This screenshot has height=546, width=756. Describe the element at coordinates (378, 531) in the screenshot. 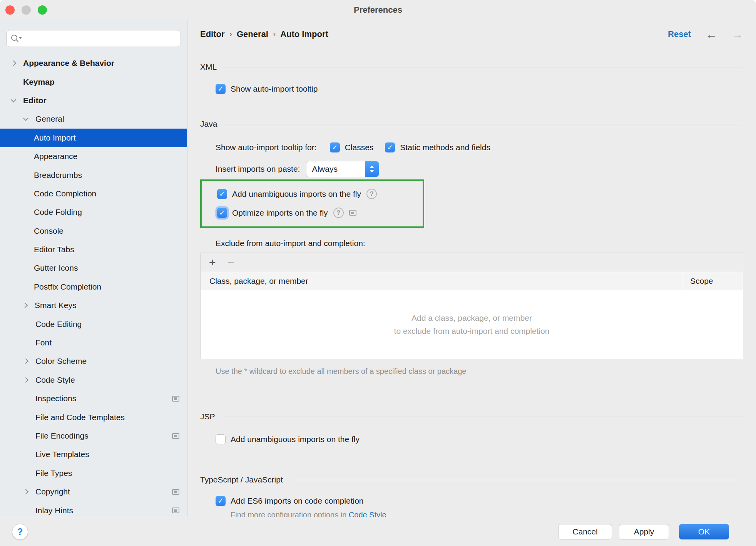

I see `dialog-footer: ? Cancel Apply OK` at that location.